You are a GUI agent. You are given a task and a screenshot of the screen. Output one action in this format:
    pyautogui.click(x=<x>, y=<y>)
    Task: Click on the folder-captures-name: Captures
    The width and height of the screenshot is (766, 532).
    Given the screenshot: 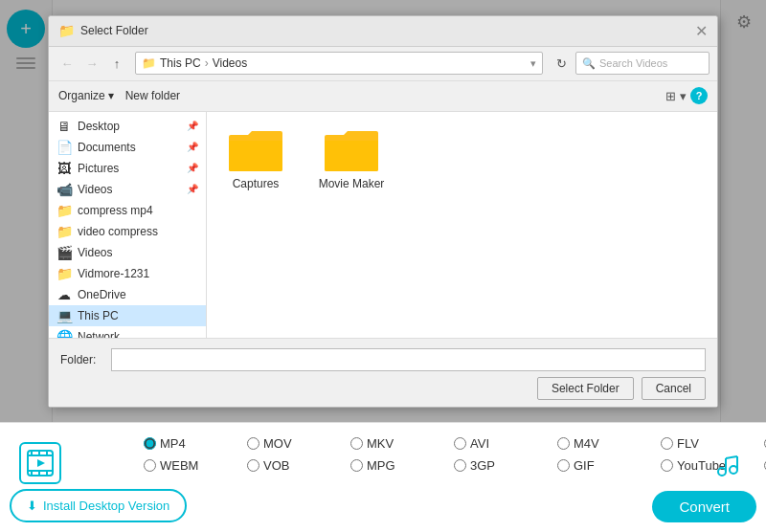 What is the action you would take?
    pyautogui.click(x=257, y=184)
    